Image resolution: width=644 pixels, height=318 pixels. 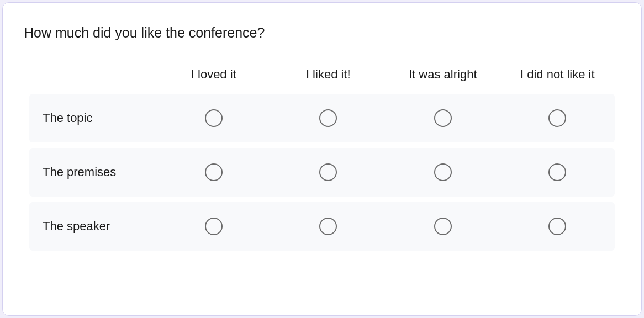 What do you see at coordinates (322, 118) in the screenshot?
I see `grid-row-topic: The topic` at bounding box center [322, 118].